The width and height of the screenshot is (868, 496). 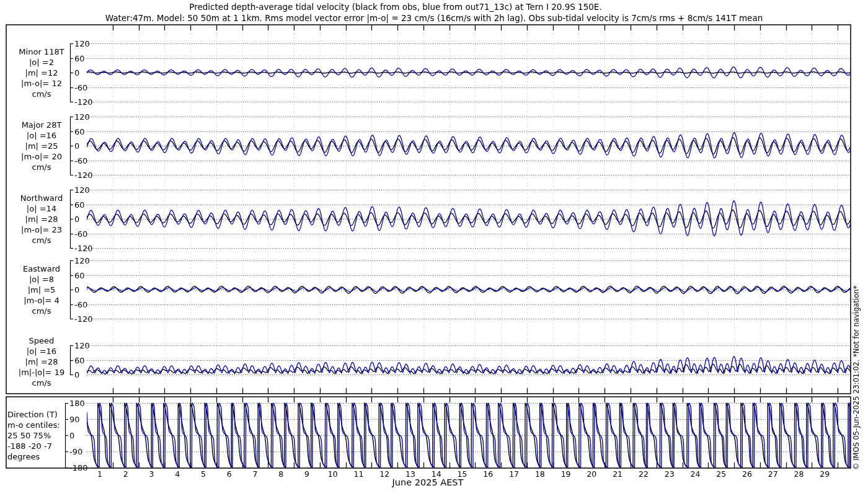 I want to click on panel-label-line: |o| =14, so click(x=42, y=208).